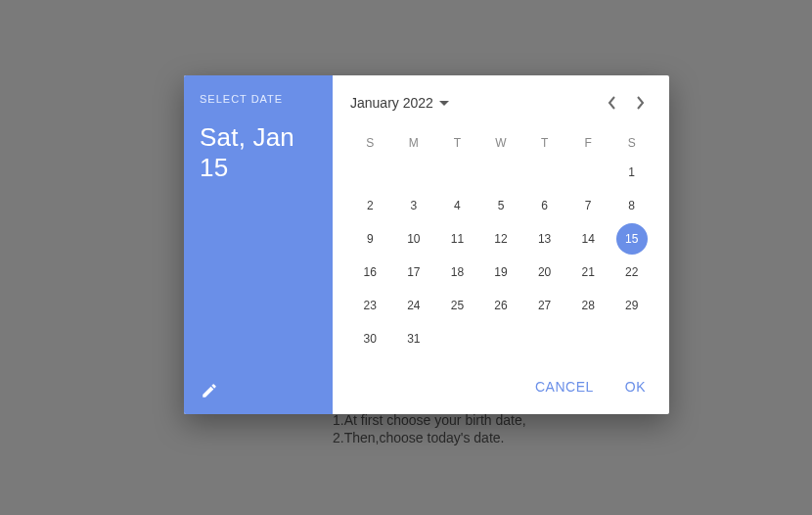 The height and width of the screenshot is (515, 812). Describe the element at coordinates (501, 239) in the screenshot. I see `calendar-day-12: 12` at that location.